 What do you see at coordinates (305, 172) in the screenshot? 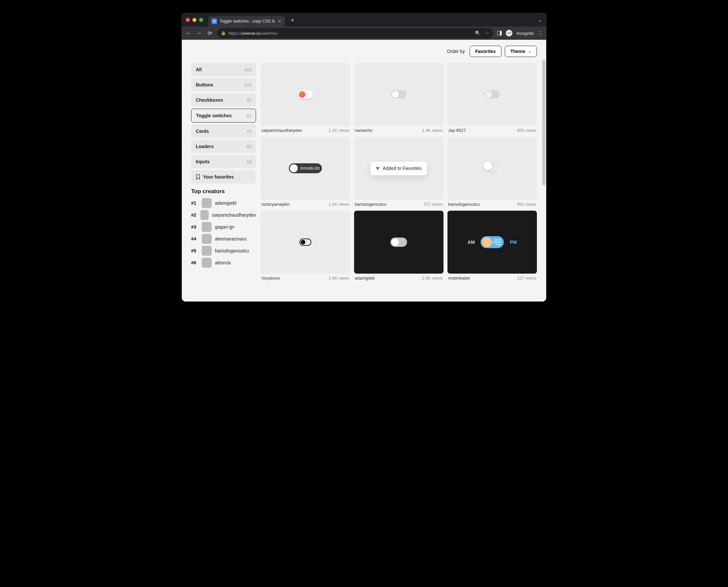
I see `component-card: DISABLED victoryamaykin1.5K views` at bounding box center [305, 172].